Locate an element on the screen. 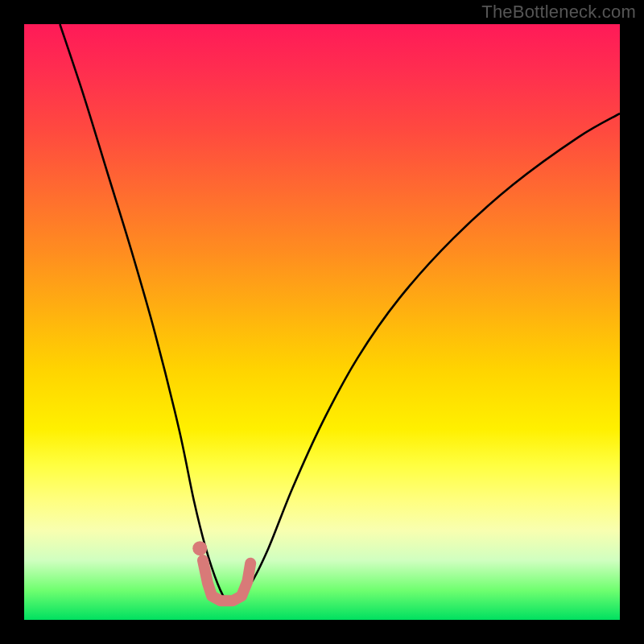 This screenshot has height=644, width=644. bracket-marker-dot is located at coordinates (200, 548).